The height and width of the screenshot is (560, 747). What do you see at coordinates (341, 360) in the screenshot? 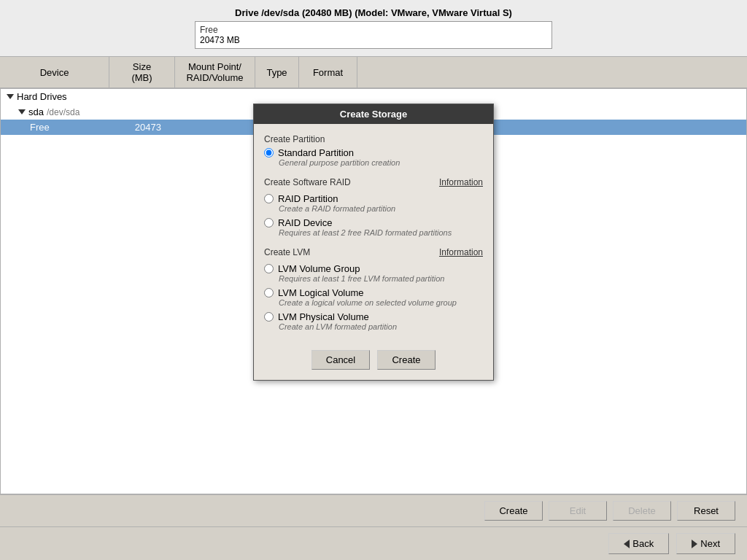
I see `dialog-cancel-button: Cancel` at bounding box center [341, 360].